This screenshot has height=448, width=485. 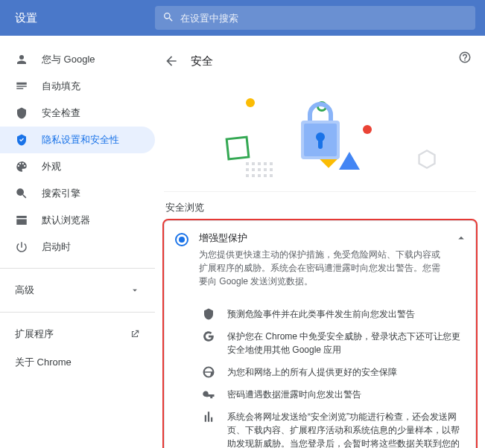 What do you see at coordinates (69, 60) in the screenshot?
I see `sidebar-item-label: 您与 Google` at bounding box center [69, 60].